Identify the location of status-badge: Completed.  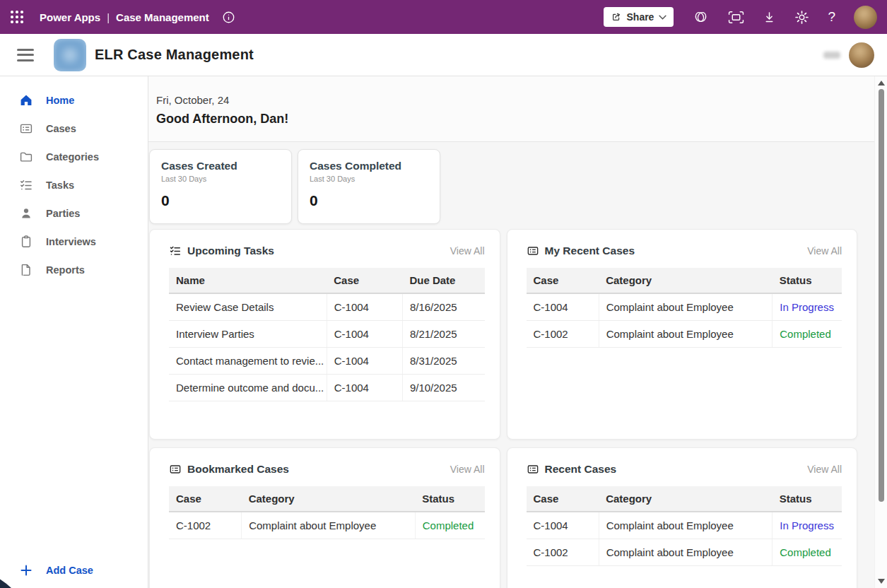
(807, 553).